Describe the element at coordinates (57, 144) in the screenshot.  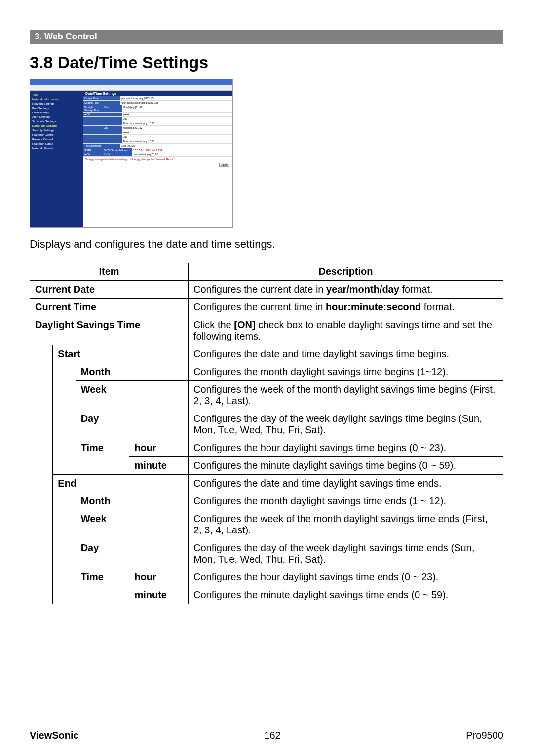
I see `sidebar-item: Projector Status` at that location.